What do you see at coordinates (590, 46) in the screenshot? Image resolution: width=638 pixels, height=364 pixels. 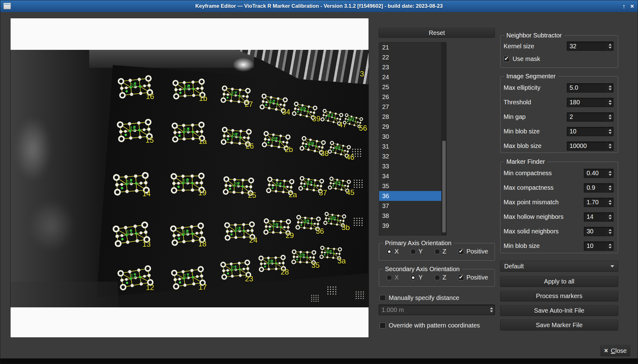 I see `ns-kernel-size-spinbox: 32` at bounding box center [590, 46].